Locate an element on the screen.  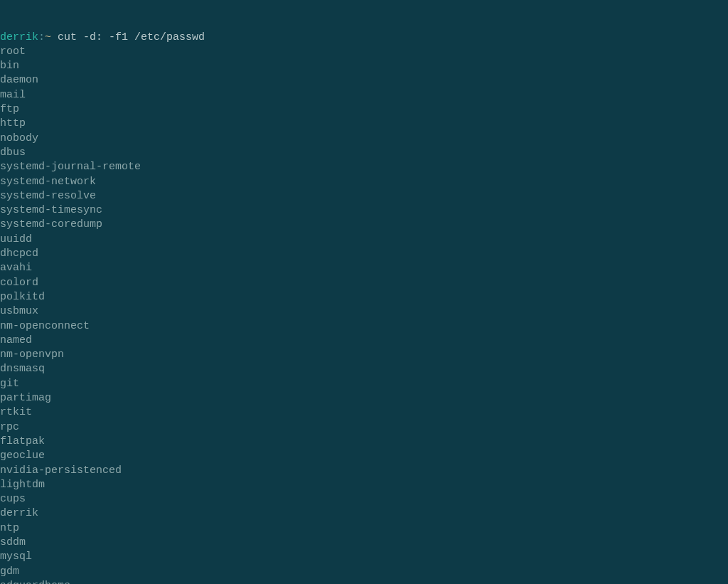
output-line: systemd-coredump is located at coordinates (364, 225).